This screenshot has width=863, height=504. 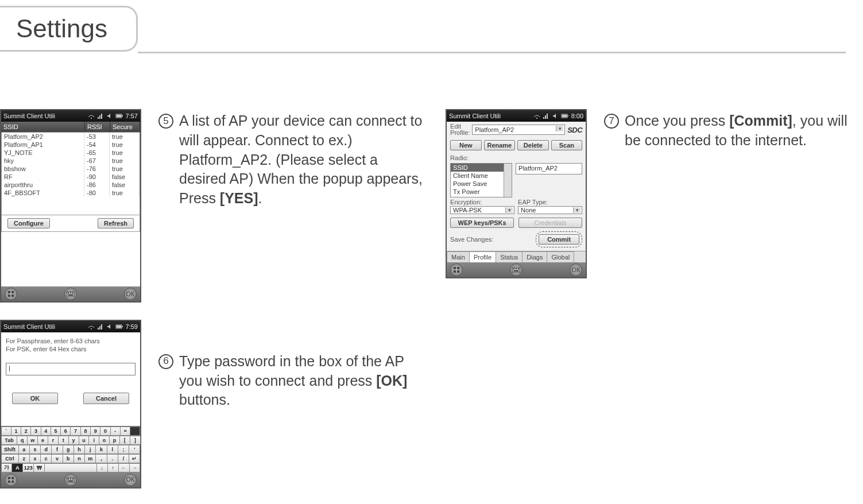 I want to click on on-screen-keyboard: `1234567890-=⠀ Tabqwertyuiop[] Shiftasdf…, so click(x=71, y=449).